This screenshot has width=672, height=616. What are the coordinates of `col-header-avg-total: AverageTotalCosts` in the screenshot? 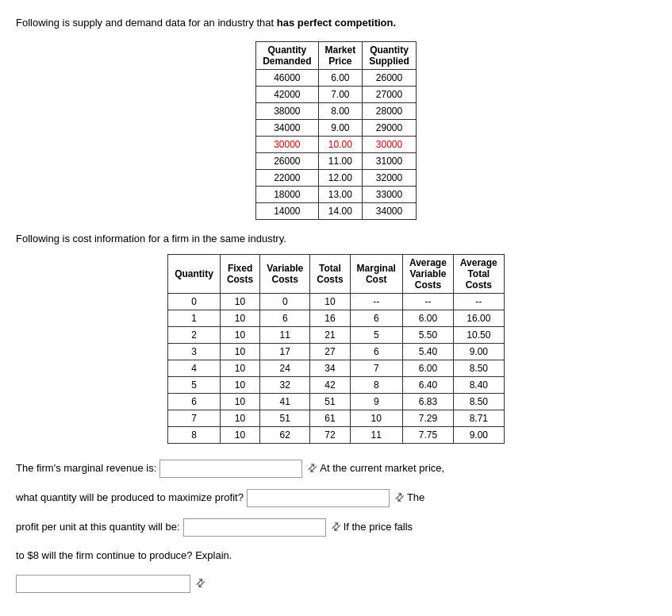 It's located at (478, 275).